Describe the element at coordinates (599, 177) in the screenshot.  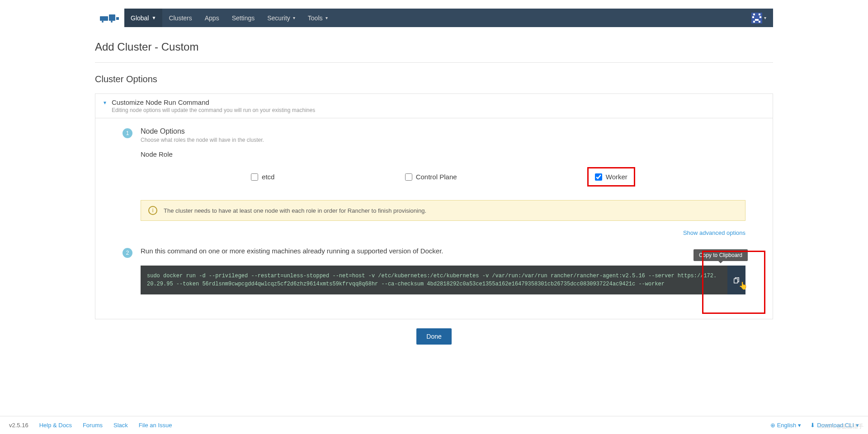
I see `worker-checkbox` at that location.